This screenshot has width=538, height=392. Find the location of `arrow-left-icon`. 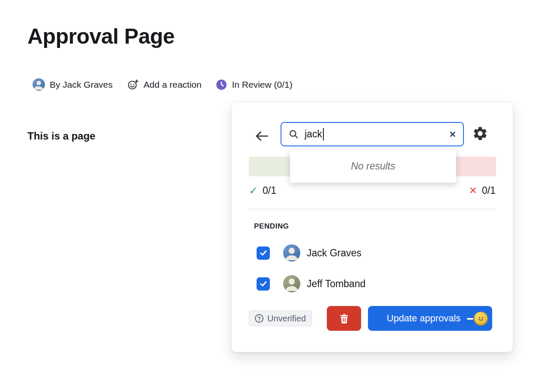

arrow-left-icon is located at coordinates (262, 136).